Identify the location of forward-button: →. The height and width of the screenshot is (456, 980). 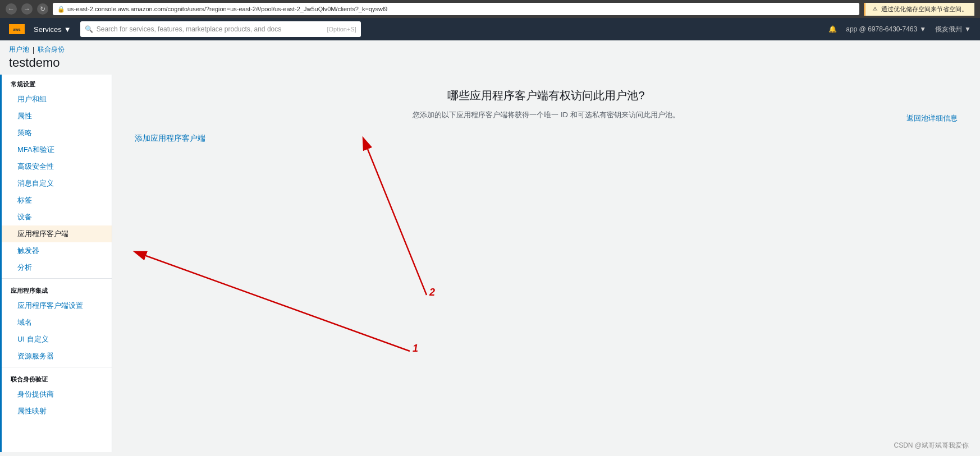
(27, 9).